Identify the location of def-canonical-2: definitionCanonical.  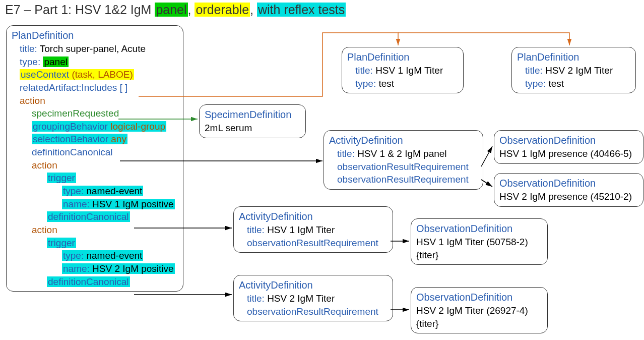
(89, 217).